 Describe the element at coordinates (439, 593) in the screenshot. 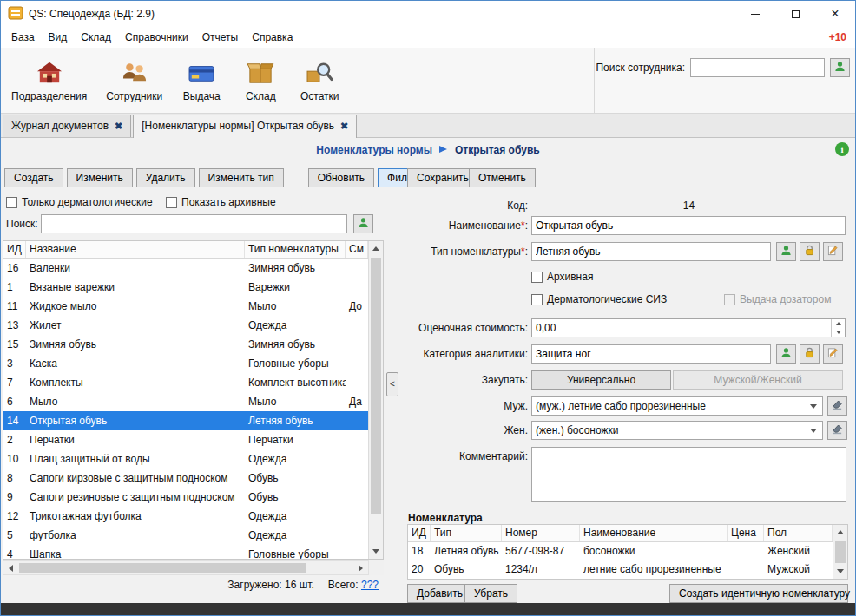

I see `add-nomenclature-button: Добавить` at that location.